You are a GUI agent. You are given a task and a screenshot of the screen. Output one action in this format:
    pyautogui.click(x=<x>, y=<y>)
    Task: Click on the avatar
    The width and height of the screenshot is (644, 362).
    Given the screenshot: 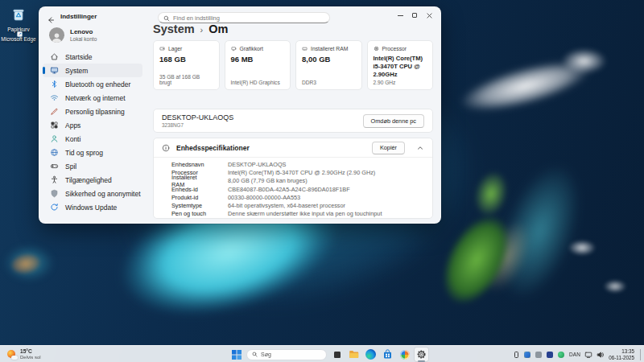 What is the action you would take?
    pyautogui.click(x=56, y=35)
    